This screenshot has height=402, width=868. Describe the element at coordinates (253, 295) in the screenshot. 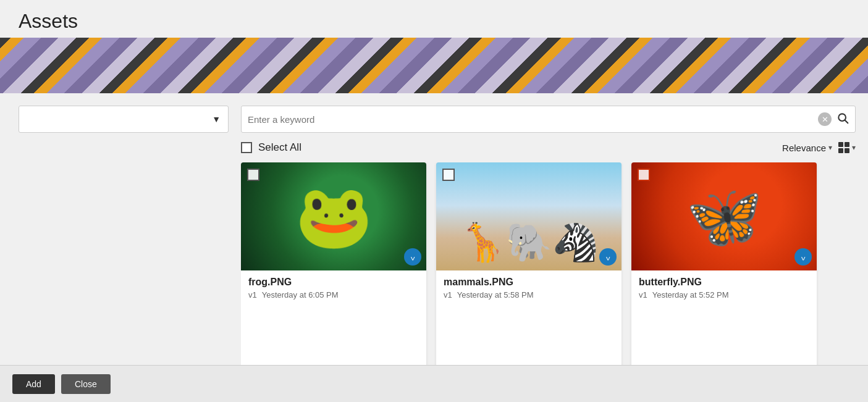

I see `asset-version-frog: v1` at that location.